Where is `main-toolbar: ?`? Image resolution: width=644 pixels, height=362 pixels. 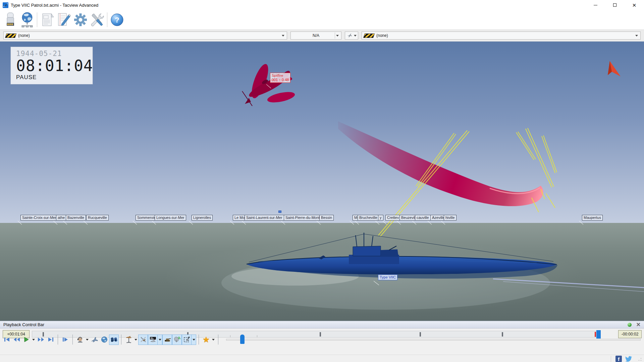
main-toolbar: ? is located at coordinates (322, 20).